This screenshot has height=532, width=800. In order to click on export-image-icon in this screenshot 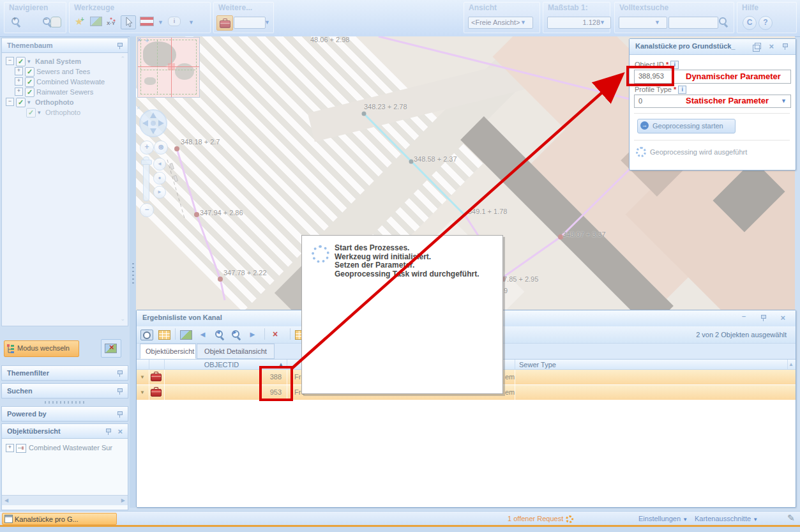, I will do `click(96, 22)`.